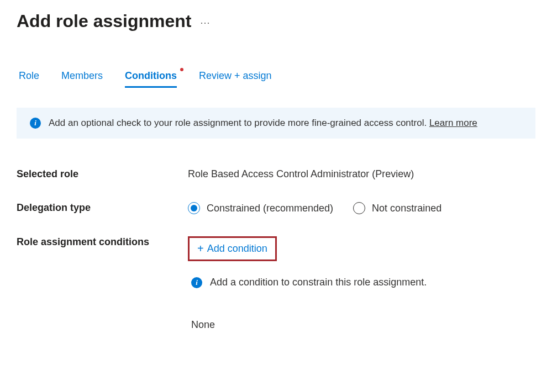  I want to click on delegation-type-label: Delegation type, so click(102, 208).